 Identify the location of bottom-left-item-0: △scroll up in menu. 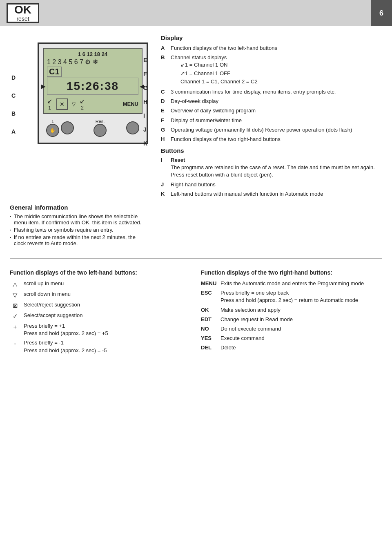
(100, 284).